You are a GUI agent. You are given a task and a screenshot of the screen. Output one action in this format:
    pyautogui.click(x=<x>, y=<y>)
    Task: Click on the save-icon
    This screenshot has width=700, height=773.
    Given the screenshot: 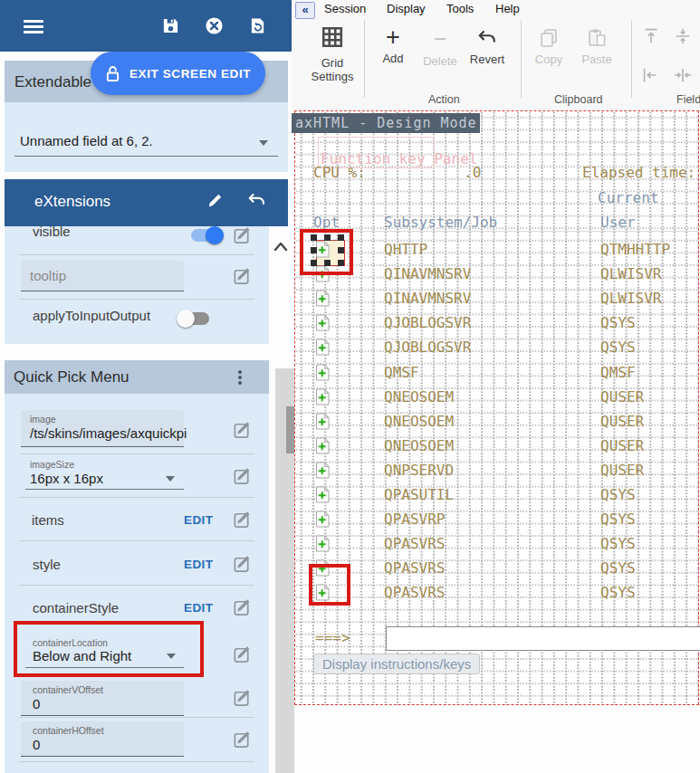 What is the action you would take?
    pyautogui.click(x=170, y=25)
    